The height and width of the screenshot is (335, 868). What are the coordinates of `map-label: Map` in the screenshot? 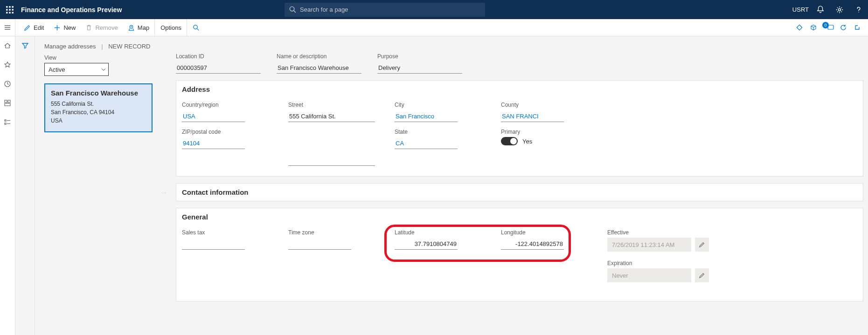 It's located at (144, 28).